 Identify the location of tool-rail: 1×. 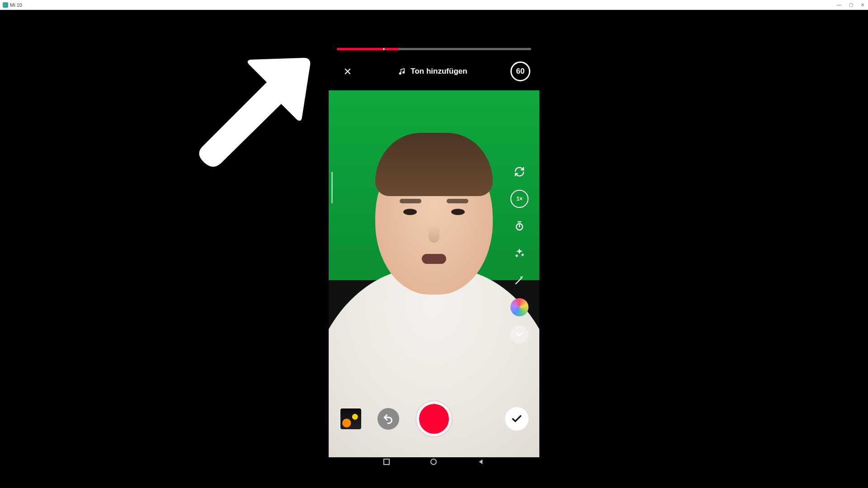
(519, 253).